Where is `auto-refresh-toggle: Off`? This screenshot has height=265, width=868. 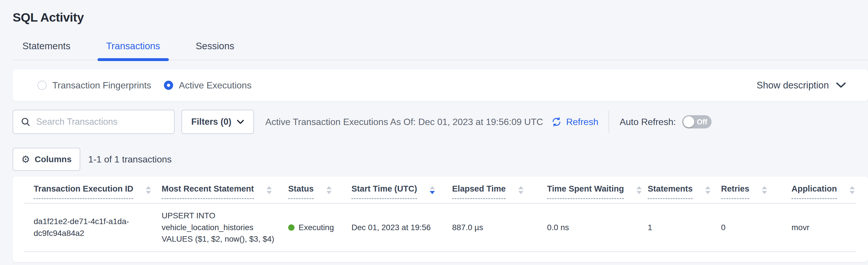 auto-refresh-toggle: Off is located at coordinates (697, 122).